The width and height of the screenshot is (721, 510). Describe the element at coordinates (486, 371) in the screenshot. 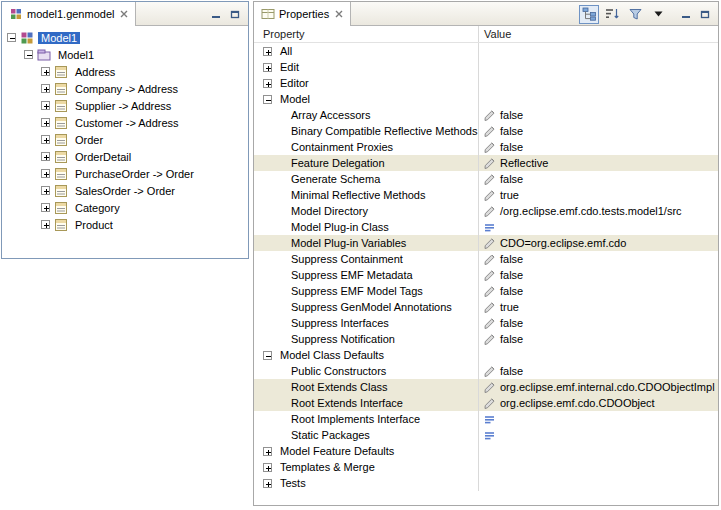

I see `property-row: Public Constructorsfalse` at that location.